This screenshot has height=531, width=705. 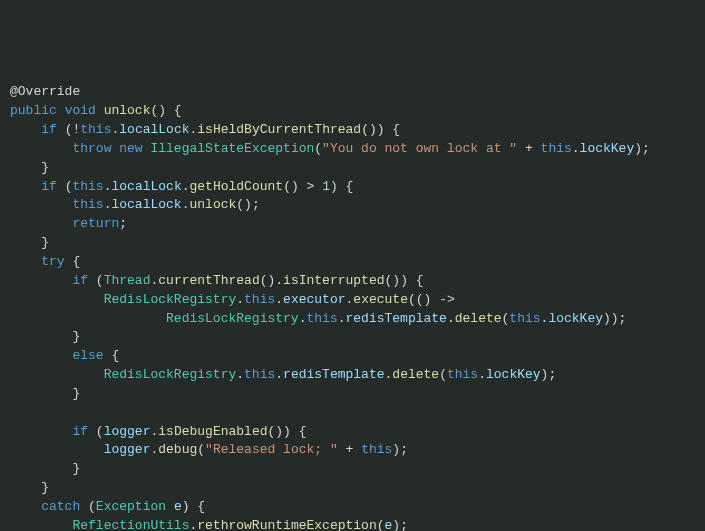 I want to click on type-registry: RedisLockRegistry, so click(x=170, y=300).